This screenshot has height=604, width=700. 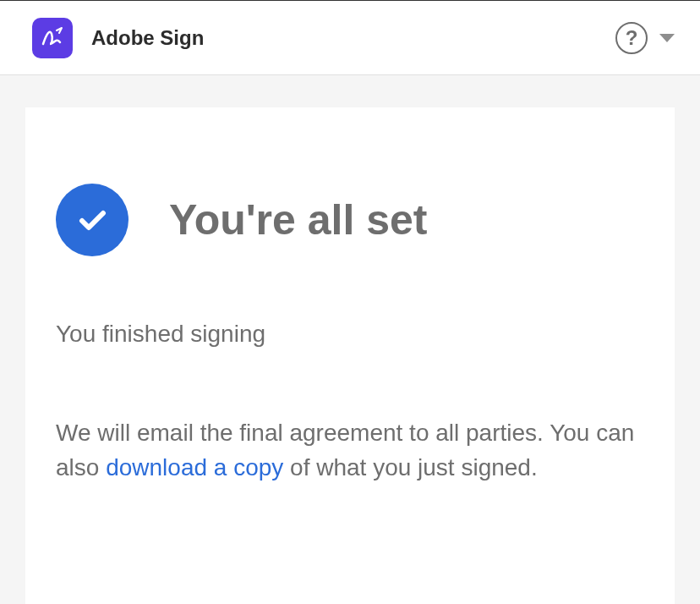 I want to click on checkmark-icon, so click(x=92, y=220).